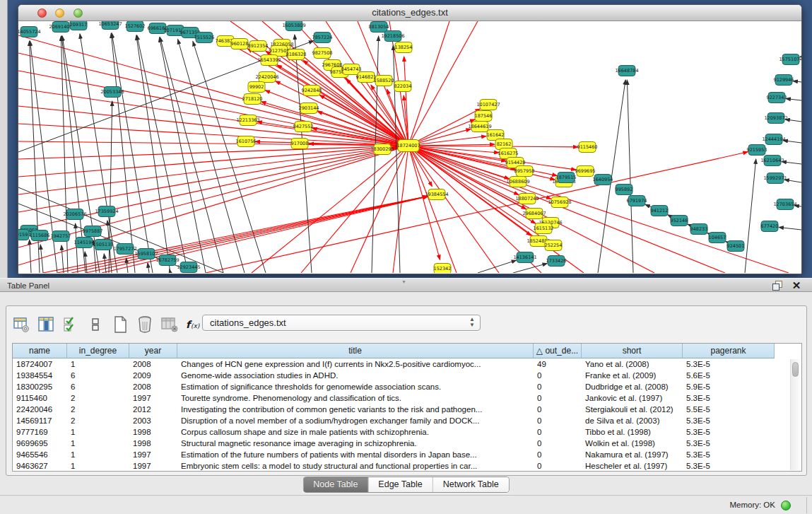 This screenshot has height=514, width=812. I want to click on network-node: 948233, so click(700, 229).